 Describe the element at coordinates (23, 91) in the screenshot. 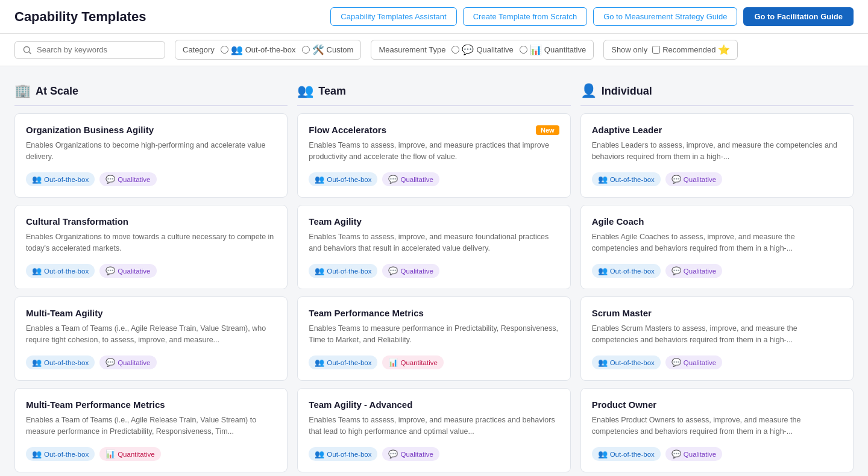

I see `at-scale-column-icon: 🏢` at that location.